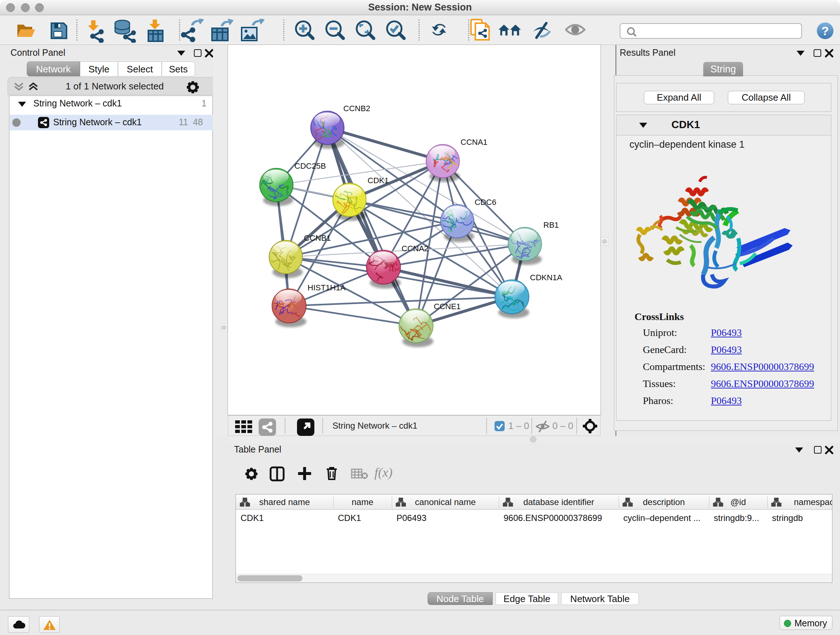 The height and width of the screenshot is (635, 840). What do you see at coordinates (474, 142) in the screenshot?
I see `svg-text: CCNA1` at bounding box center [474, 142].